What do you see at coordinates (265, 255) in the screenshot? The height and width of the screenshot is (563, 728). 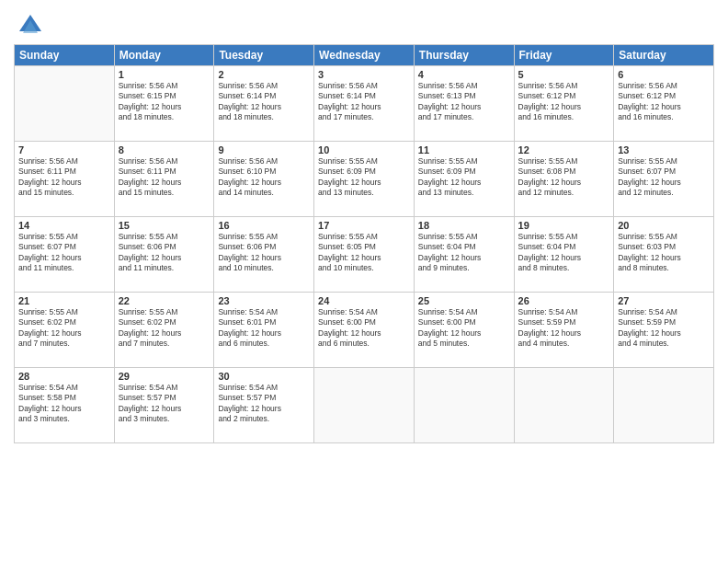 I see `calendar-cell: 16Sunrise: 5:55 AM Sunset: 6:06 PM Dayli…` at bounding box center [265, 255].